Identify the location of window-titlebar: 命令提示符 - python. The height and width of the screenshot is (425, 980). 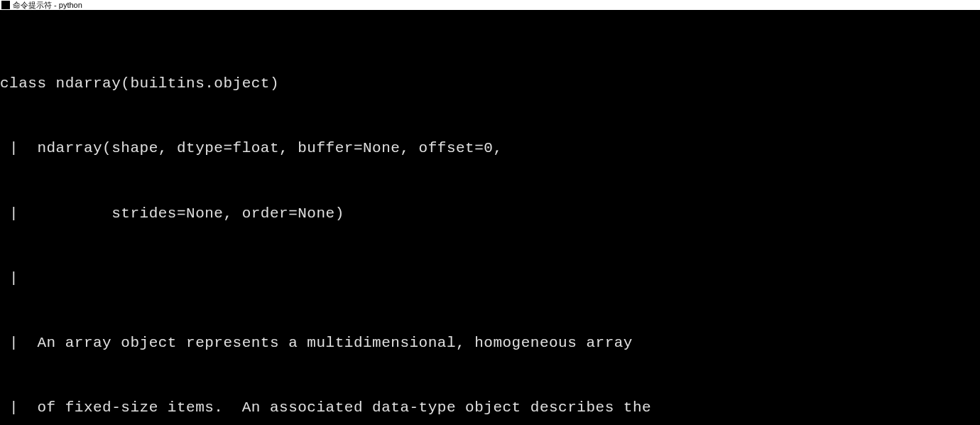
(490, 5).